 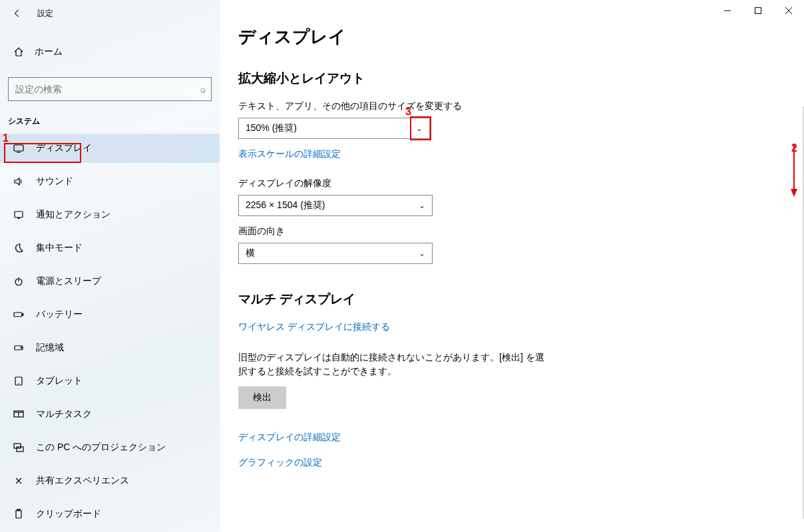 I want to click on sidebar-item-battery: バッテリー, so click(x=110, y=315).